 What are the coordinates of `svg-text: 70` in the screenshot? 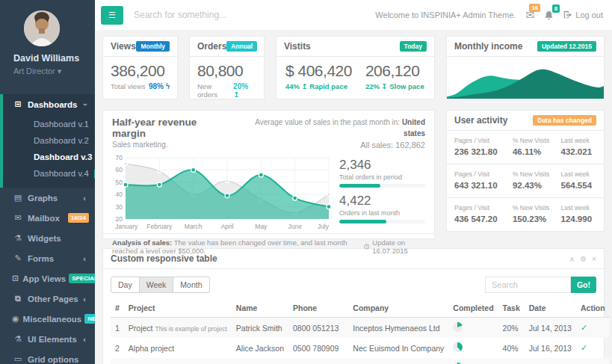 It's located at (120, 158).